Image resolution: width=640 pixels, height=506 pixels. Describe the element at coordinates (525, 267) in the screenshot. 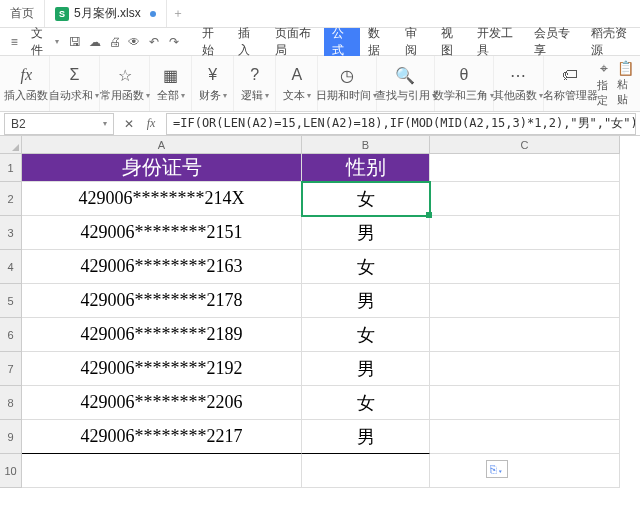

I see `cell-c4` at that location.